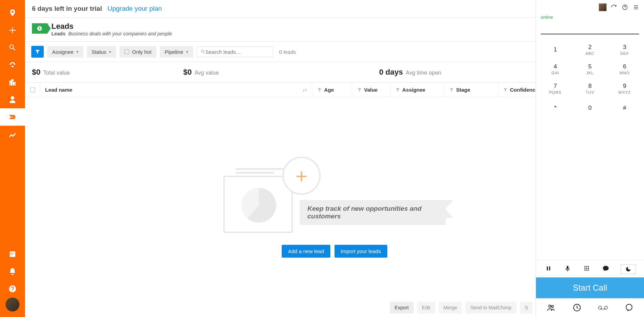 Image resolution: width=644 pixels, height=317 pixels. What do you see at coordinates (101, 52) in the screenshot?
I see `status-filter: Status▾` at bounding box center [101, 52].